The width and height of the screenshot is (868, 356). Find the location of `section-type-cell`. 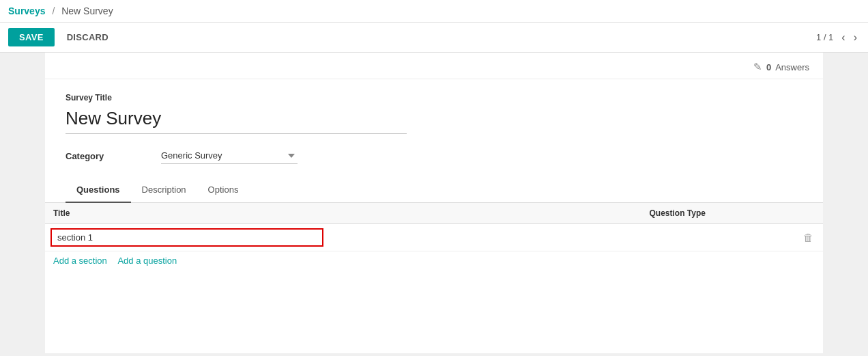

section-type-cell is located at coordinates (717, 238).